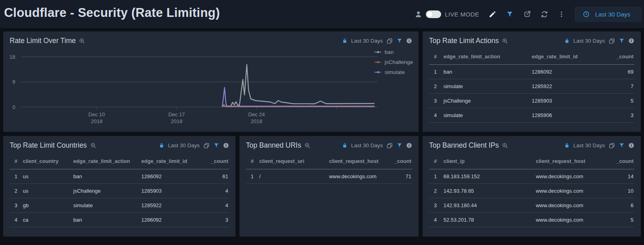 The height and width of the screenshot is (245, 644). What do you see at coordinates (567, 205) in the screenshot?
I see `table-cell: www.decokings.com` at bounding box center [567, 205].